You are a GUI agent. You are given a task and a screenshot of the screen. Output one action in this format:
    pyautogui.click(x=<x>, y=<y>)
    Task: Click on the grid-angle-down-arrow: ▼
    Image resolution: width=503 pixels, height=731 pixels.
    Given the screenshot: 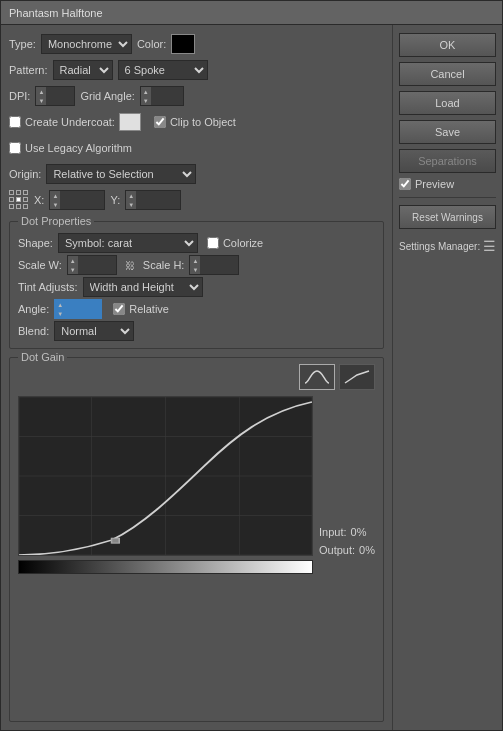 What is the action you would take?
    pyautogui.click(x=146, y=100)
    